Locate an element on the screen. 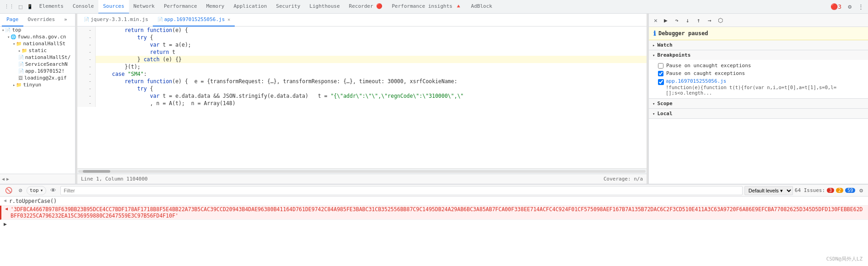 The image size is (868, 266). sources-subtabs: Page Overrides » ⋮ is located at coordinates (38, 20).